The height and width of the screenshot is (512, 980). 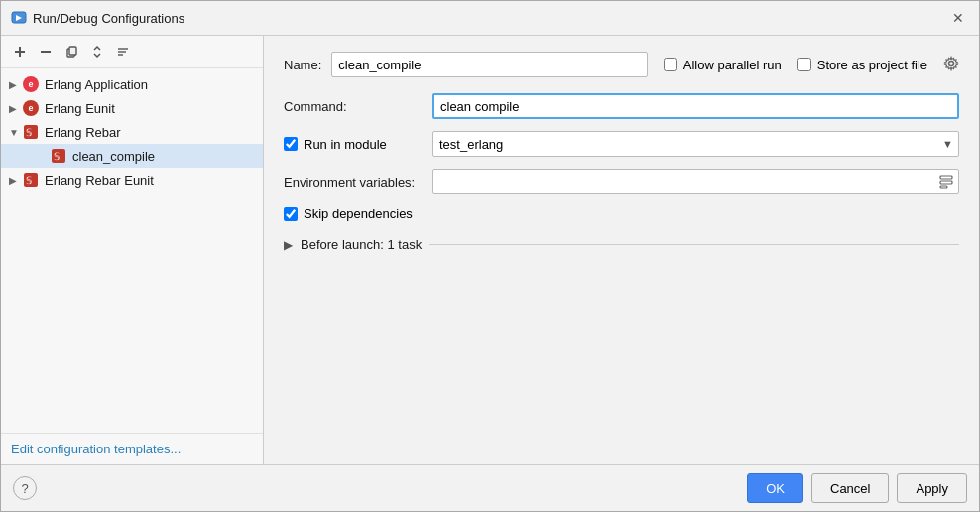 What do you see at coordinates (32, 132) in the screenshot?
I see `erlang-rebar-icon: 𝕊` at bounding box center [32, 132].